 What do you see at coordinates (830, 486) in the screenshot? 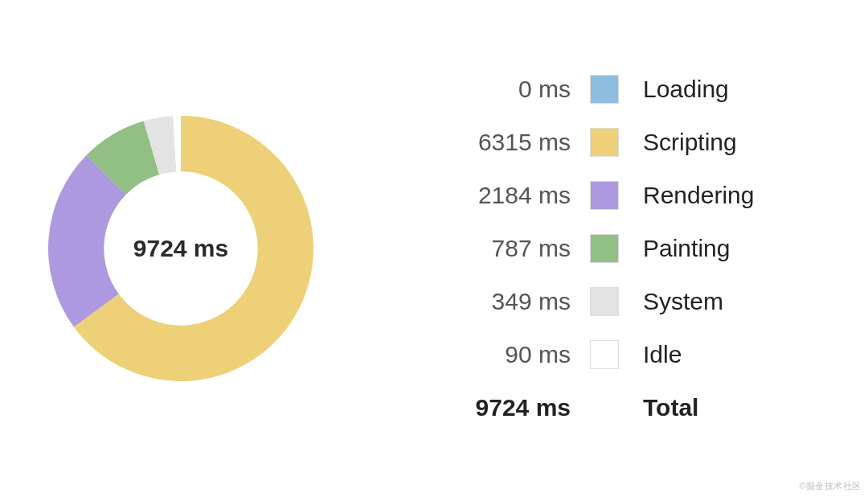
I see `watermark: ©掘金技术社区` at bounding box center [830, 486].